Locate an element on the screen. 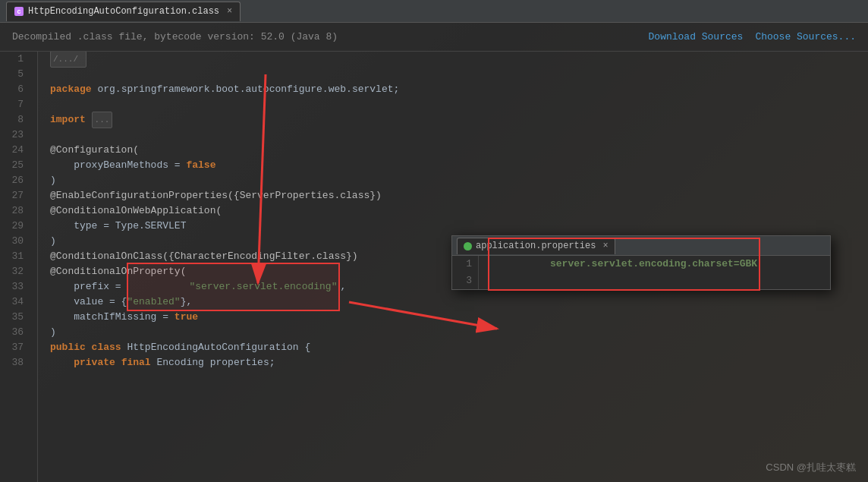 This screenshot has height=482, width=868. ln-24: 24 is located at coordinates (15, 150).